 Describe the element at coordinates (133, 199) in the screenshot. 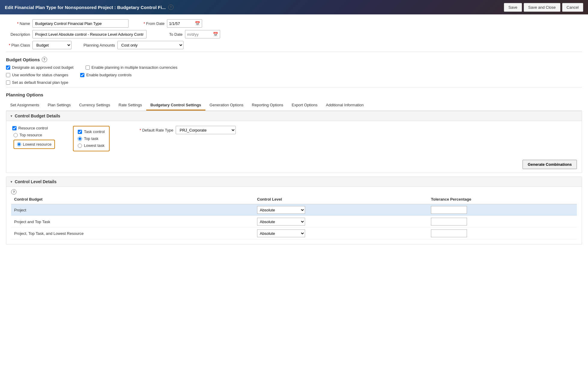

I see `col-control-budget: Control Budget` at that location.